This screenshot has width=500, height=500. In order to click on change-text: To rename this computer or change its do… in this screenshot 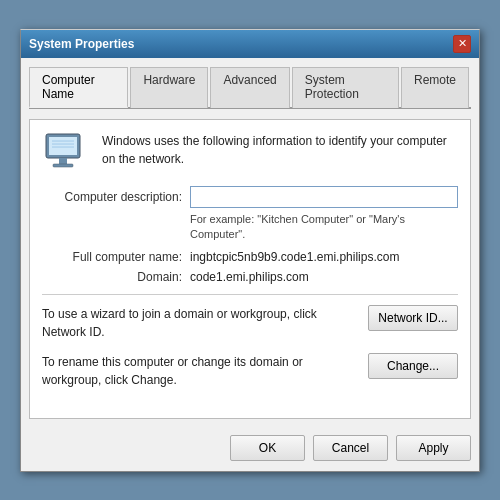, I will do `click(200, 371)`.